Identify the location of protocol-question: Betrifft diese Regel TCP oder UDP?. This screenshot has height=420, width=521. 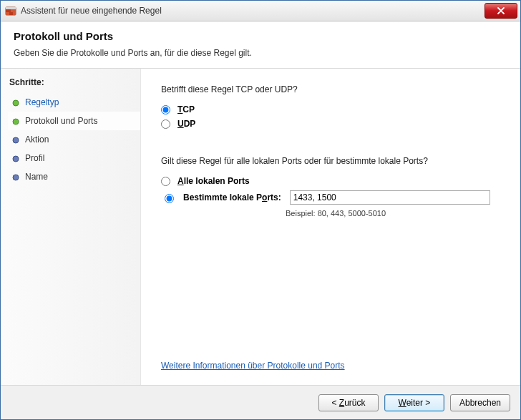
(331, 89).